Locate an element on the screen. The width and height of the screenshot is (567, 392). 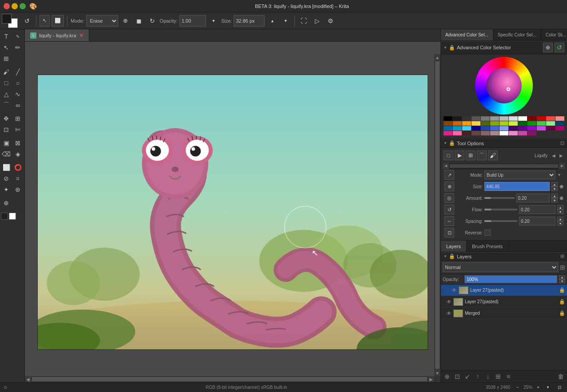
tab-close-button: ✕ is located at coordinates (81, 36).